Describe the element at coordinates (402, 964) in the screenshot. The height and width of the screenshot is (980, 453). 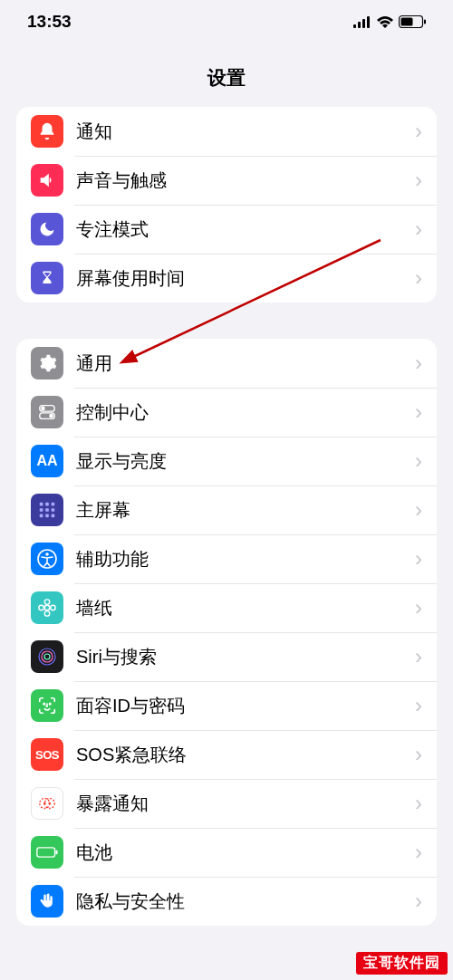
I see `watermark: 宝哥软件园` at that location.